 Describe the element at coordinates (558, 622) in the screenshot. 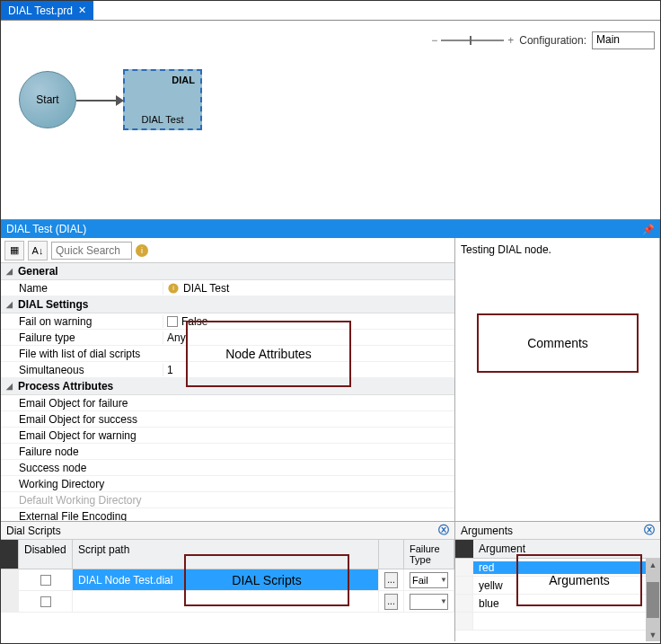

I see `list-item` at that location.